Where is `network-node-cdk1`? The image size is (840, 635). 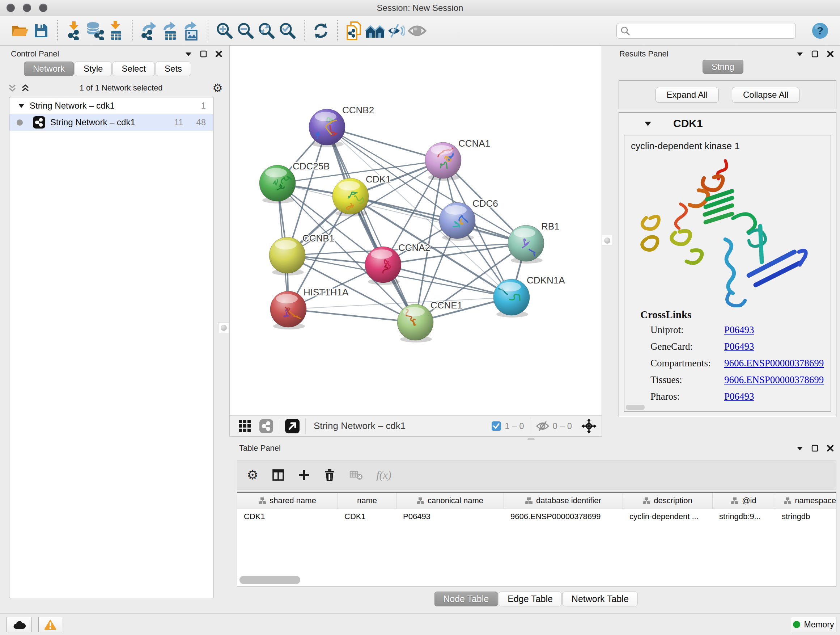
network-node-cdk1 is located at coordinates (351, 198).